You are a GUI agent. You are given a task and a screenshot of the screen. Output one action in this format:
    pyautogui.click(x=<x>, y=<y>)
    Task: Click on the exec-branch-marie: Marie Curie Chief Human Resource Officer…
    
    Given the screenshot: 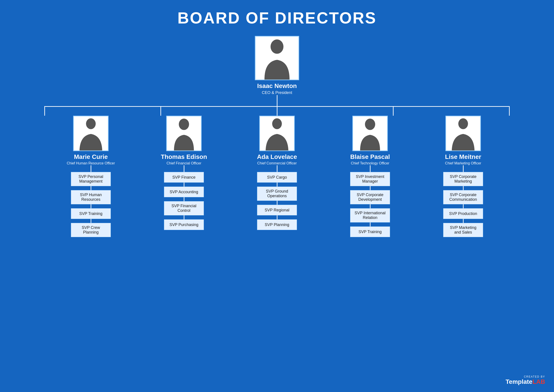 What is the action you would take?
    pyautogui.click(x=91, y=176)
    